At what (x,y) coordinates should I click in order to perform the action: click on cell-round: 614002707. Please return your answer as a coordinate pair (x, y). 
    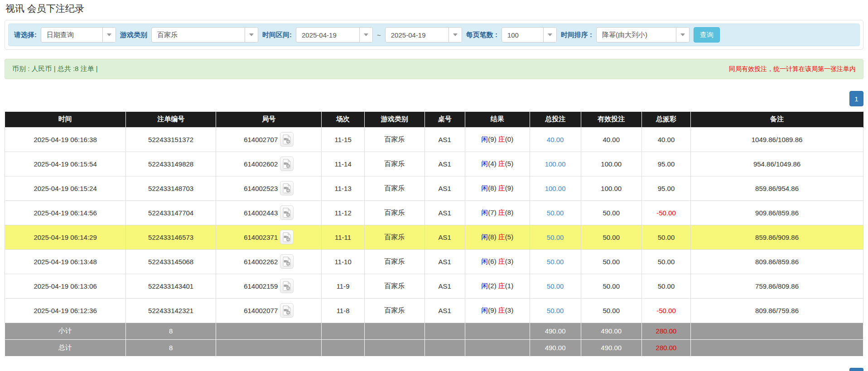
    Looking at the image, I should click on (269, 139).